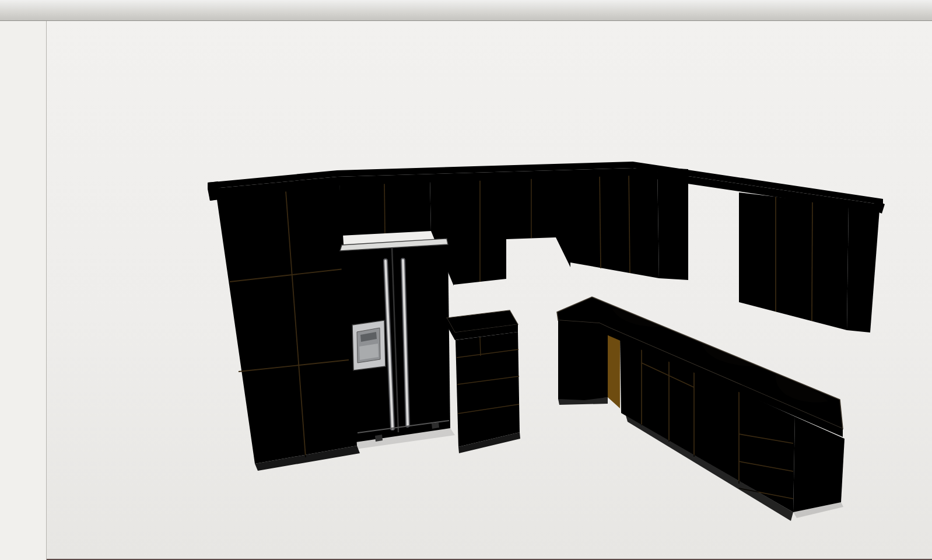 This screenshot has height=560, width=932. Describe the element at coordinates (23, 290) in the screenshot. I see `large-tool-set` at that location.